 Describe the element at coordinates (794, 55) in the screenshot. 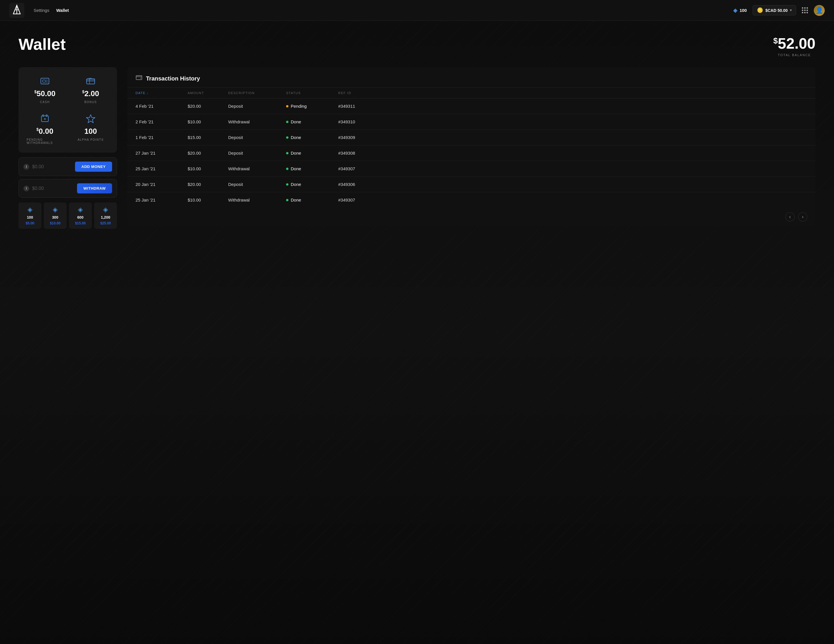

I see `total-balance-label: TOTAL BALANCE` at that location.